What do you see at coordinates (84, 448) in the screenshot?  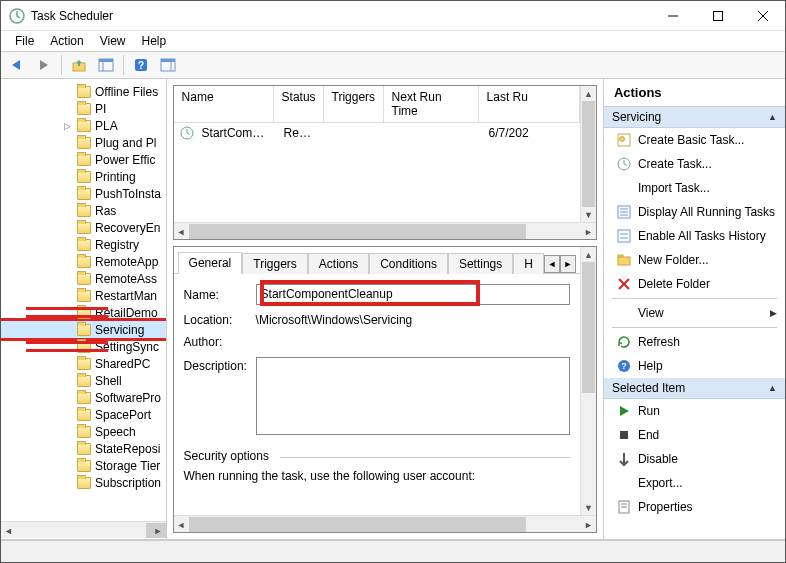 I see `tree-item: StateReposi` at bounding box center [84, 448].